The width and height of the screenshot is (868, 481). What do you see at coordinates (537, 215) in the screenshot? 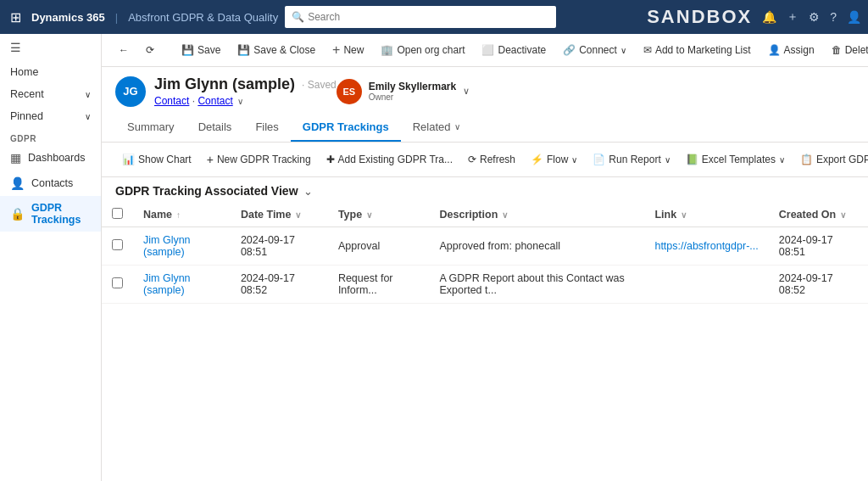
I see `col-header-description: Description ∨` at bounding box center [537, 215].